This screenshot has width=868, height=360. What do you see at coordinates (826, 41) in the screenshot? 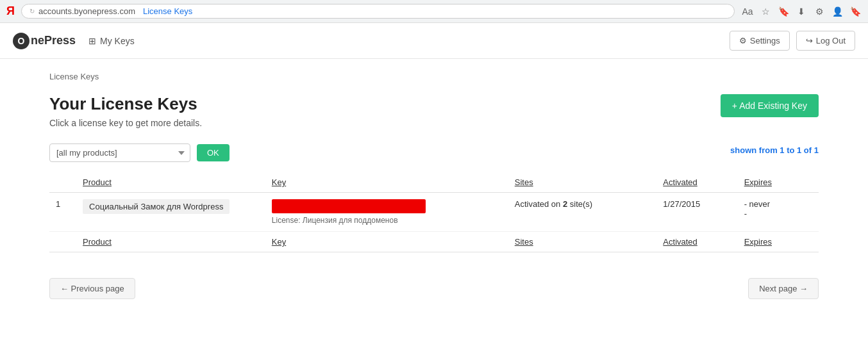
I see `logout-button: ↪ Log Out` at bounding box center [826, 41].